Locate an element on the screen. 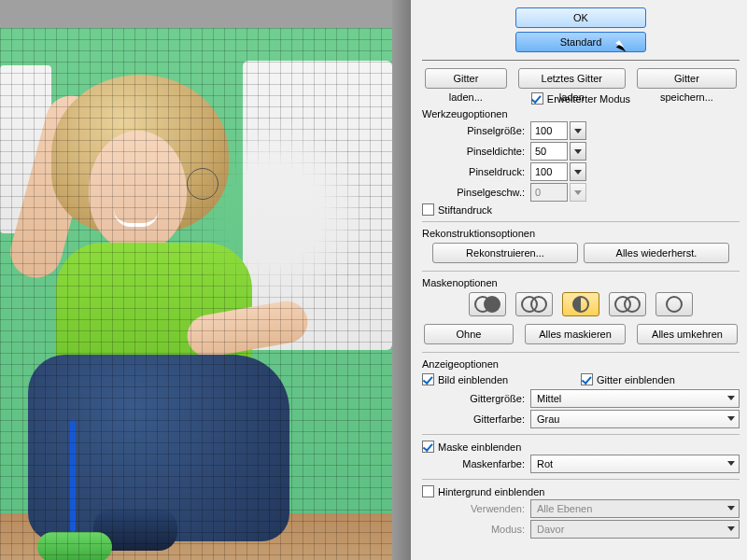 The image size is (747, 560). mode-select: Davor is located at coordinates (635, 529).